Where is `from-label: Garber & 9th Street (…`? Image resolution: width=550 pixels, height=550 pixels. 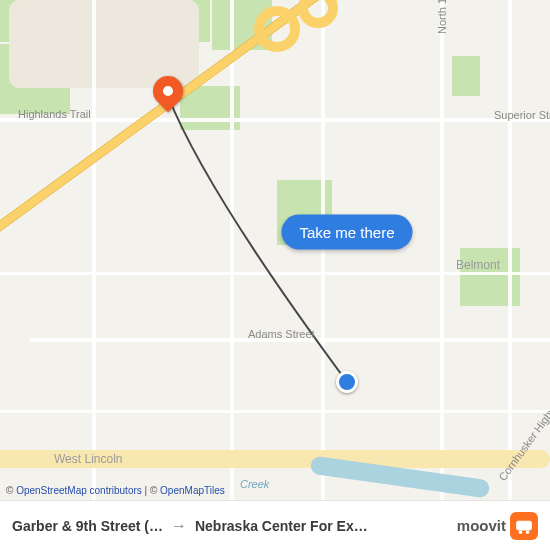
from-label: Garber & 9th Street (… is located at coordinates (88, 526).